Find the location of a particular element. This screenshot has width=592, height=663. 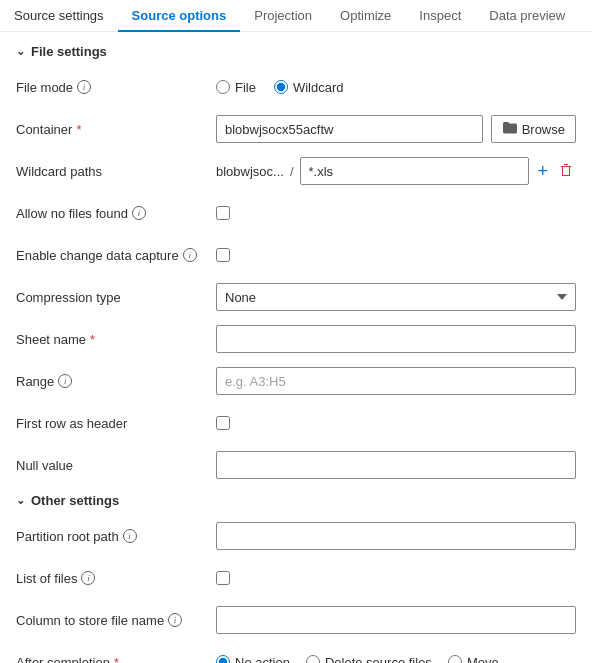

after-completion-no-action-radio is located at coordinates (223, 659).